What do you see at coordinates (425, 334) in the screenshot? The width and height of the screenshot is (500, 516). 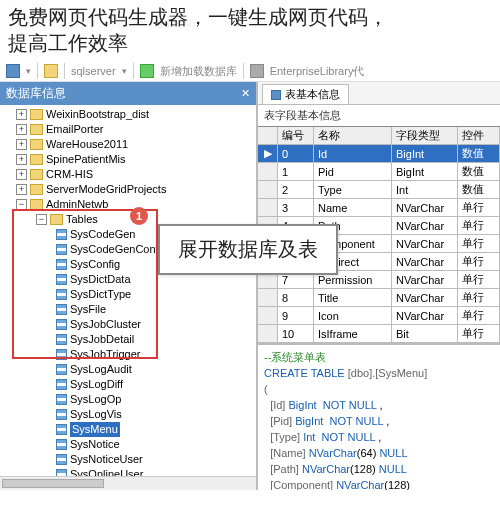 I see `cell-type: Bit` at bounding box center [425, 334].